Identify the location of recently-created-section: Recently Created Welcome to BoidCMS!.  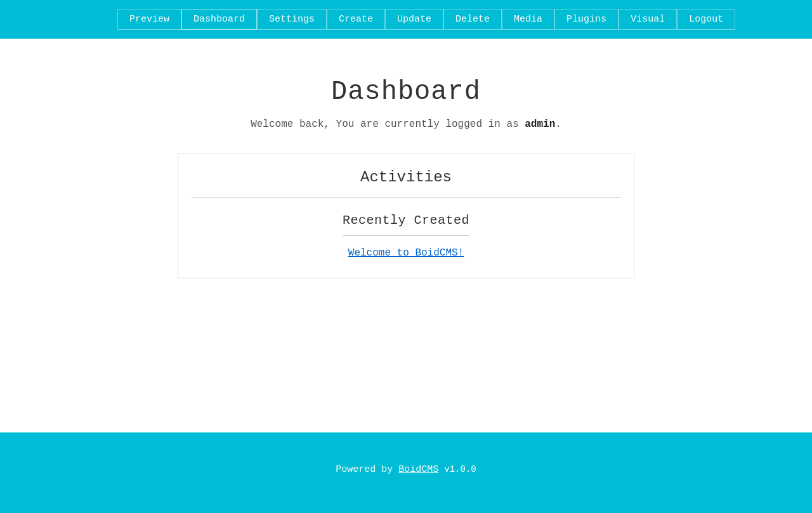
(406, 236).